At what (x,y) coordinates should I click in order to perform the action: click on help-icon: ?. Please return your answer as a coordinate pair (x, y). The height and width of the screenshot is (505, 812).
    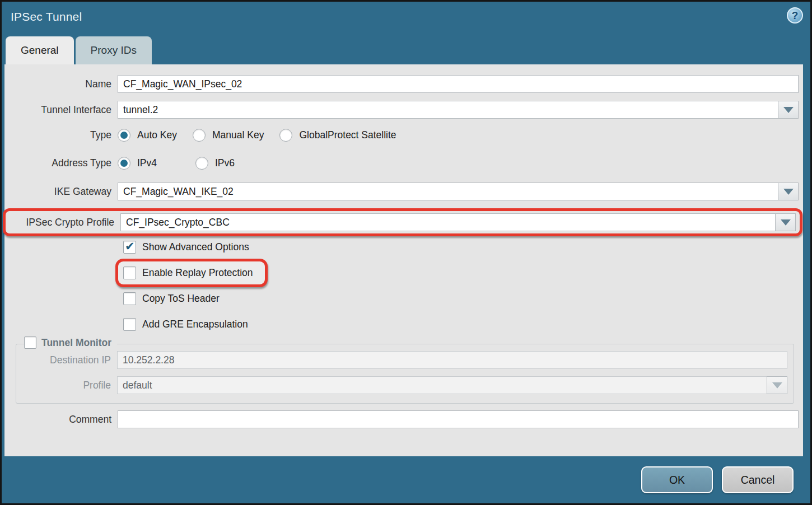
    Looking at the image, I should click on (795, 16).